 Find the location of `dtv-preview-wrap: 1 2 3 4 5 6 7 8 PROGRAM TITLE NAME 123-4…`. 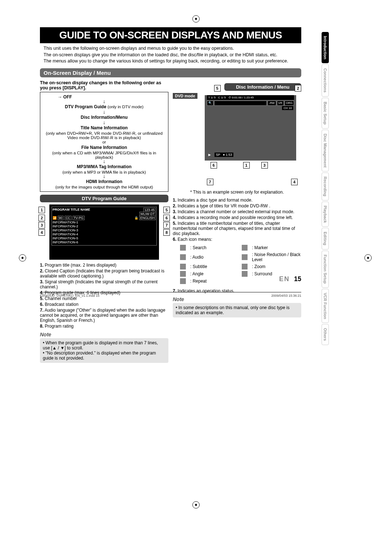

dtv-preview-wrap: 1 2 3 4 5 6 7 8 PROGRAM TITLE NAME 123-4… is located at coordinates (104, 232).